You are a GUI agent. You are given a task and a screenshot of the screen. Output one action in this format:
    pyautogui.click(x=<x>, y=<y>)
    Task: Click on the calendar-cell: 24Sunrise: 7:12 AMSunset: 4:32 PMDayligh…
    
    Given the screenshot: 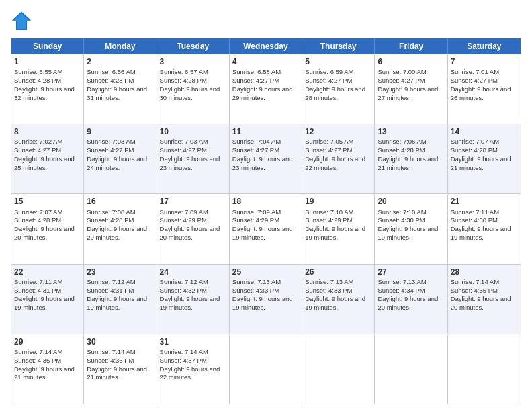 What is the action you would take?
    pyautogui.click(x=193, y=300)
    